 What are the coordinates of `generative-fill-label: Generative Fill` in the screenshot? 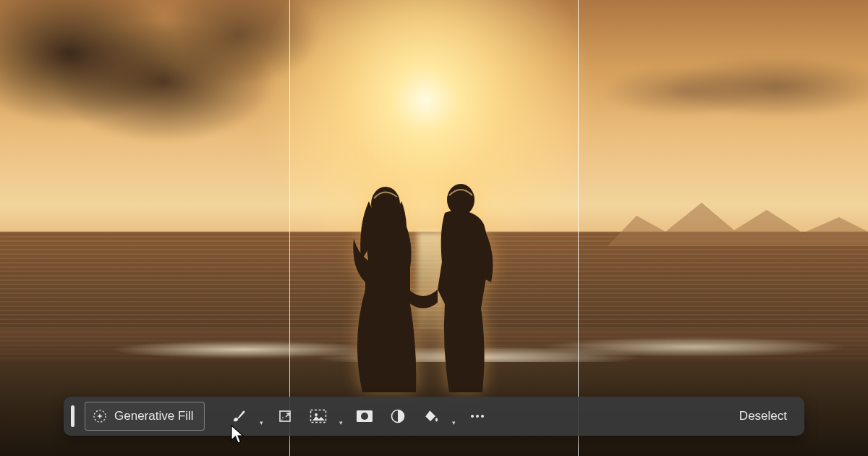 It's located at (154, 416).